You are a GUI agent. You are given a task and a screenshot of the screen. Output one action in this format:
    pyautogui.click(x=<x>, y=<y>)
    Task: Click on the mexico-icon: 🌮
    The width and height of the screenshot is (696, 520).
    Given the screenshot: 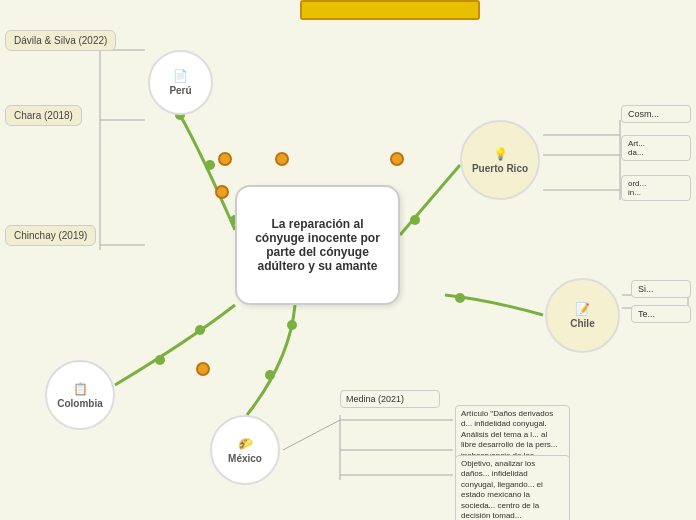 What is the action you would take?
    pyautogui.click(x=246, y=444)
    